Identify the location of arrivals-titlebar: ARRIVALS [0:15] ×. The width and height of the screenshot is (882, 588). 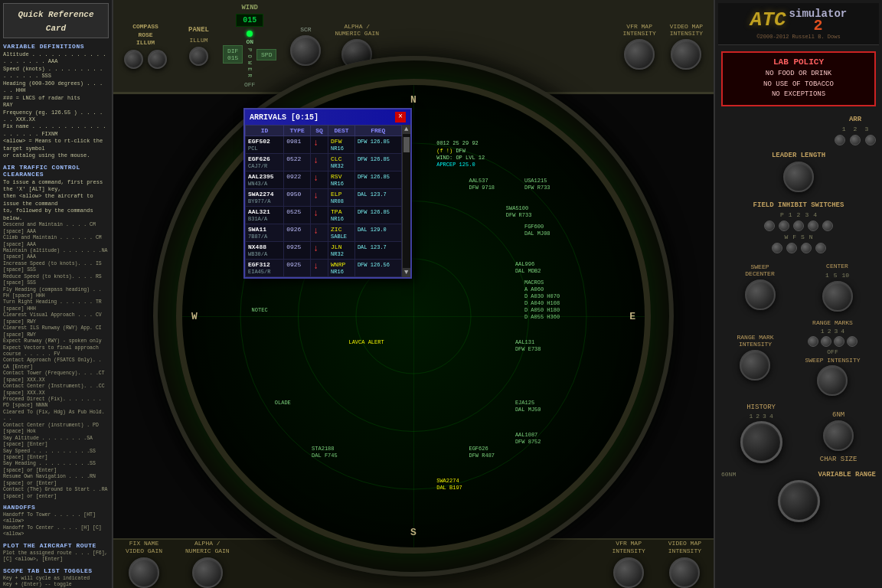
(328, 117).